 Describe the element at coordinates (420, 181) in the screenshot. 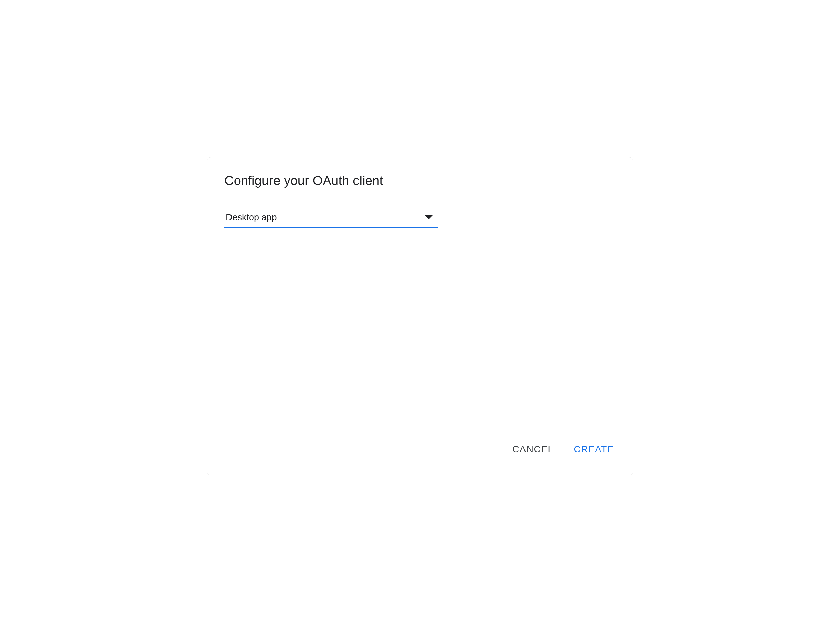

I see `dialog-title: Configure your OAuth client` at that location.